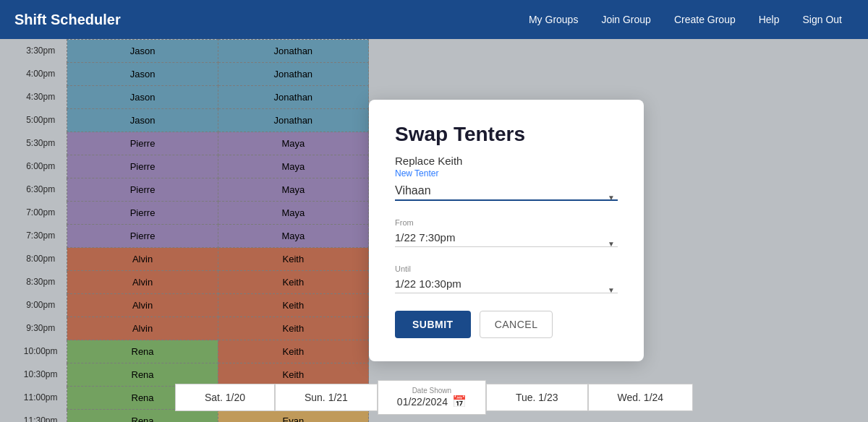 This screenshot has height=422, width=868. I want to click on submit-button: SUBMIT, so click(433, 324).